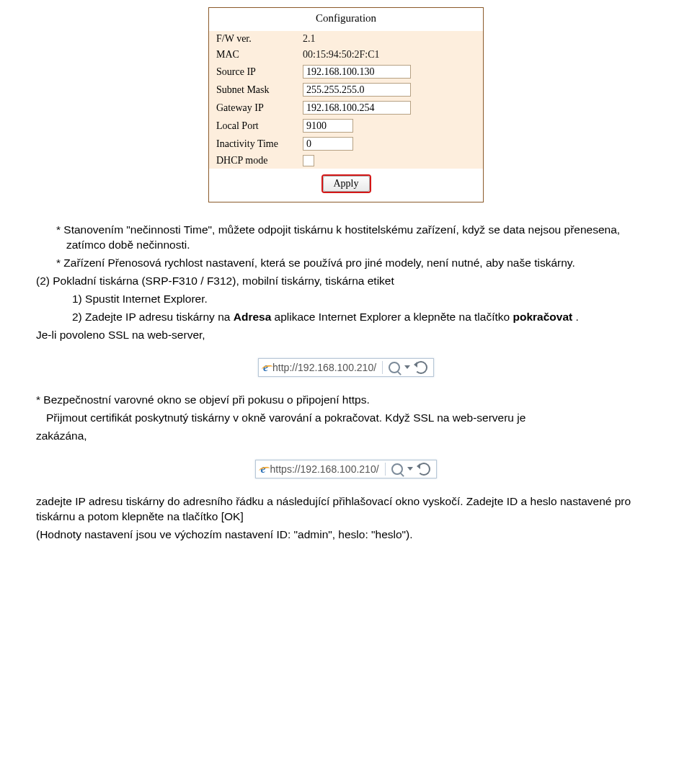 The image size is (692, 784). What do you see at coordinates (346, 368) in the screenshot?
I see `address-bar-http: e http://192.168.100.210/` at bounding box center [346, 368].